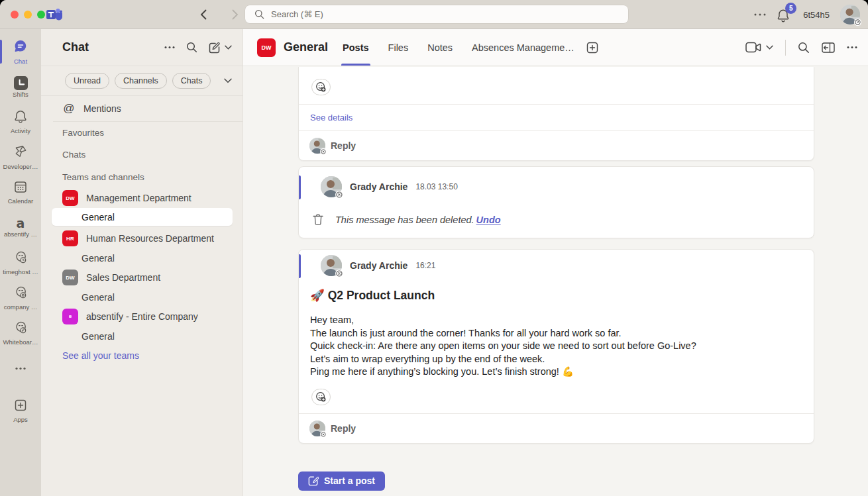  What do you see at coordinates (203, 15) in the screenshot?
I see `back-button` at bounding box center [203, 15].